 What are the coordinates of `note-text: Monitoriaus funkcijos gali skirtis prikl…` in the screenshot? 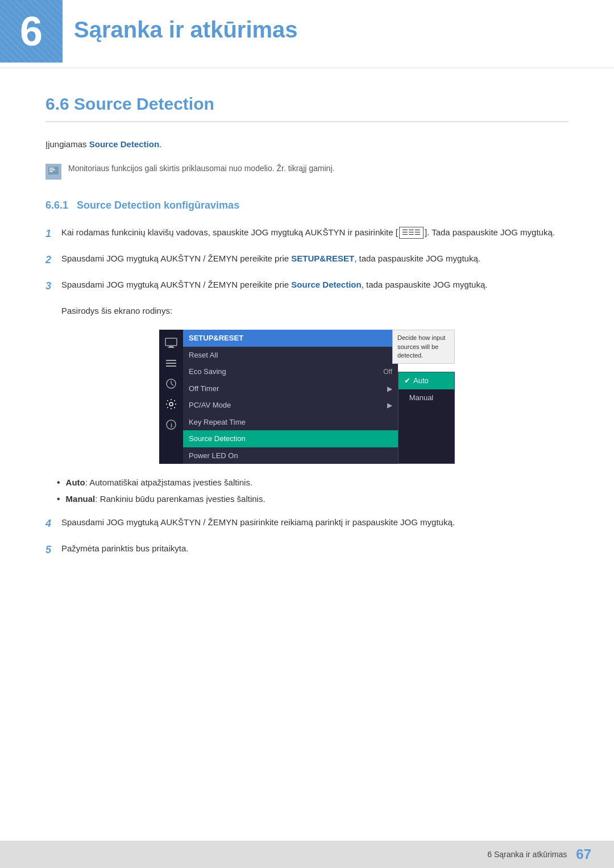 It's located at (201, 168).